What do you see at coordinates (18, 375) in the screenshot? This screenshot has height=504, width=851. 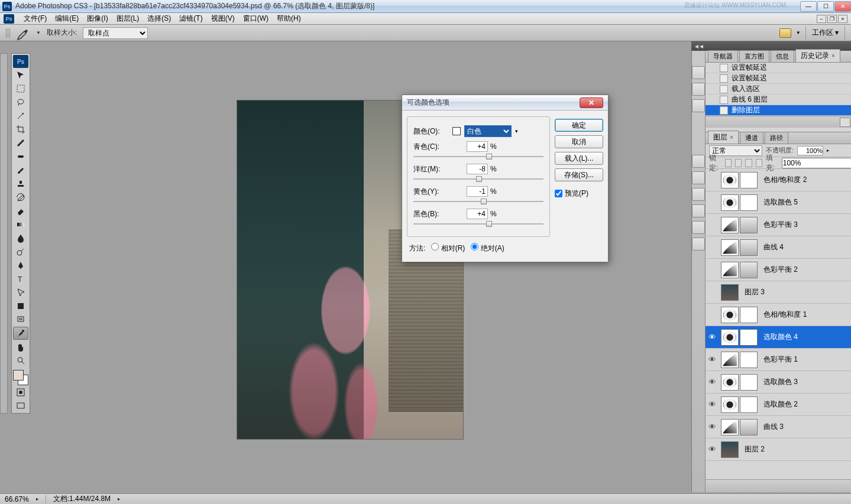 I see `foreground-color-swatch` at bounding box center [18, 375].